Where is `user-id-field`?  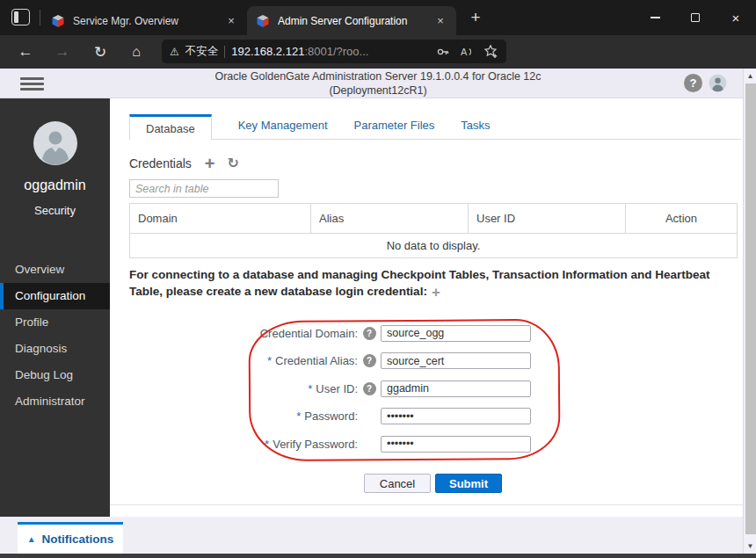
user-id-field is located at coordinates (455, 388).